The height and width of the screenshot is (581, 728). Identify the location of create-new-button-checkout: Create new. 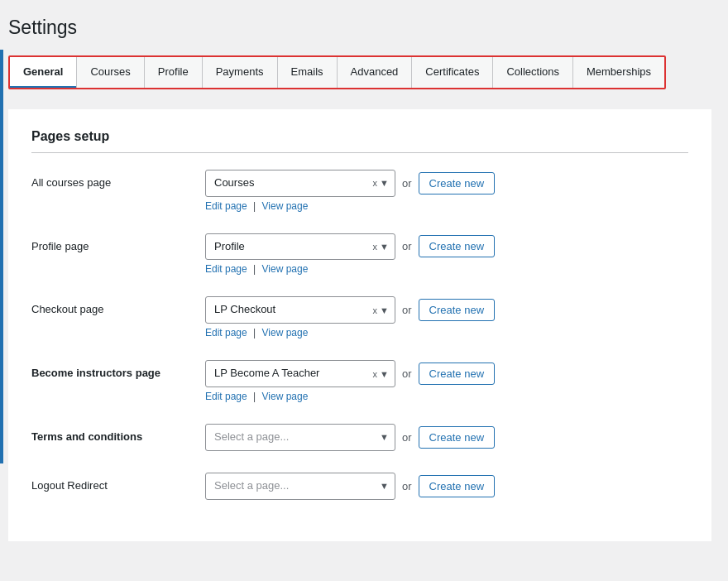
(457, 310).